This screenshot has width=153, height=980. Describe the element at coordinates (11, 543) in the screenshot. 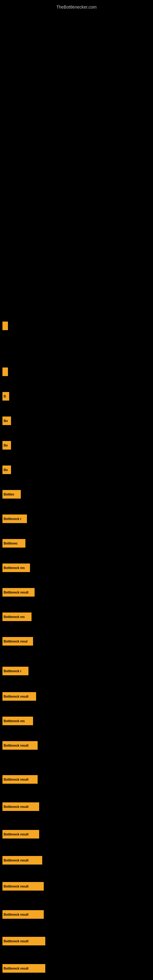

I see `bottleneck-result-label: Bottlenec` at that location.